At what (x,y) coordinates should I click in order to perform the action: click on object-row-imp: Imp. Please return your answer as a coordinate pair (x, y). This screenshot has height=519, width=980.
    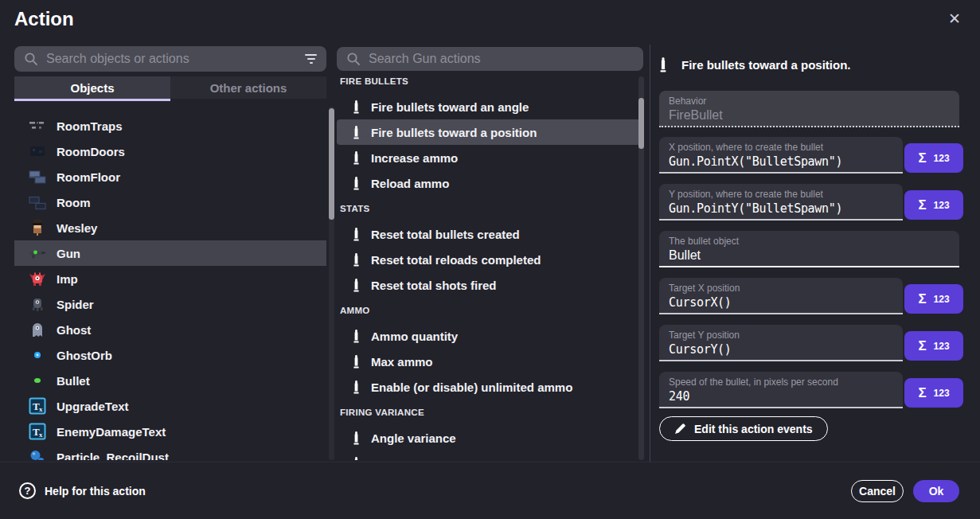
    Looking at the image, I should click on (170, 279).